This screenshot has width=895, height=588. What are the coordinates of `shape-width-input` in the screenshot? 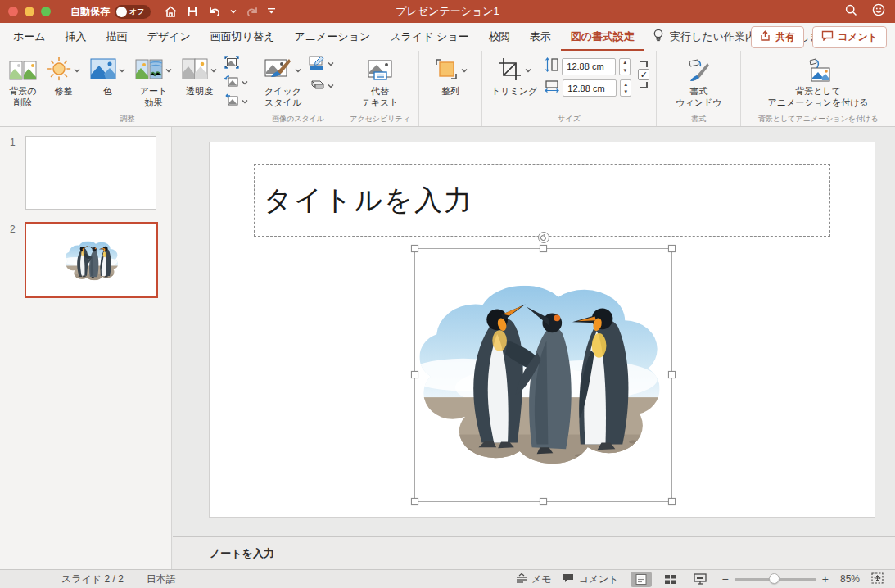 It's located at (590, 88).